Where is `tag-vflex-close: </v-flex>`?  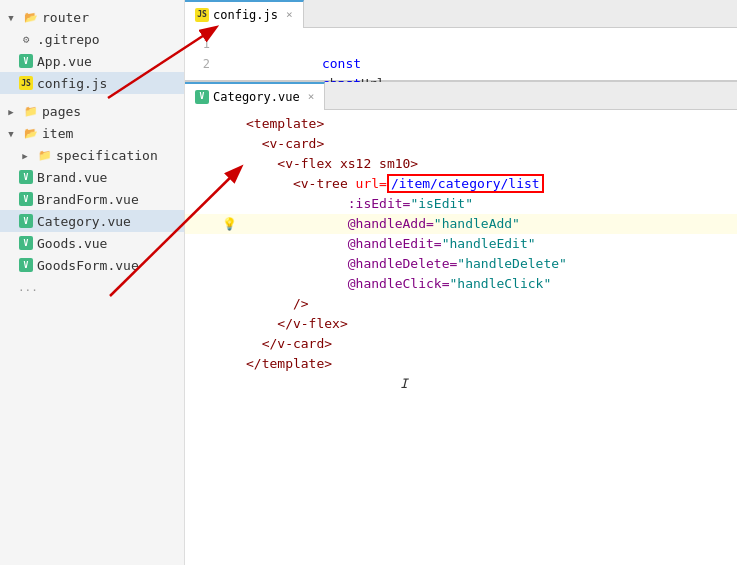 tag-vflex-close: </v-flex> is located at coordinates (312, 324).